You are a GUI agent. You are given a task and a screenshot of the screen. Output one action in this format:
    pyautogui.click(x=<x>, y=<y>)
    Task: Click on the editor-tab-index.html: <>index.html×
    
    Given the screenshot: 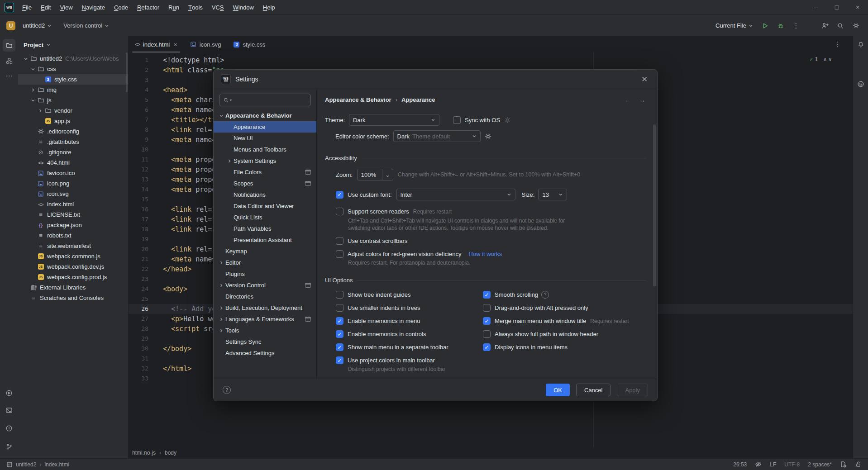 What is the action you would take?
    pyautogui.click(x=156, y=44)
    